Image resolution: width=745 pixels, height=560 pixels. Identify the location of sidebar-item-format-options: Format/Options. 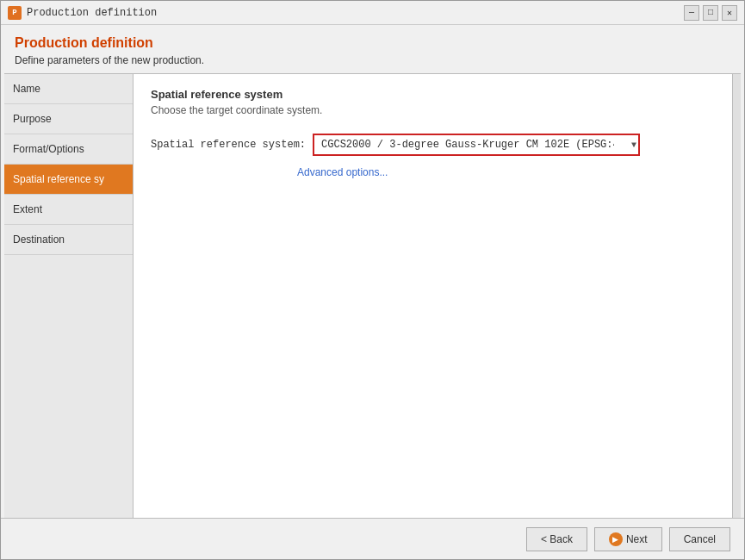
(69, 150).